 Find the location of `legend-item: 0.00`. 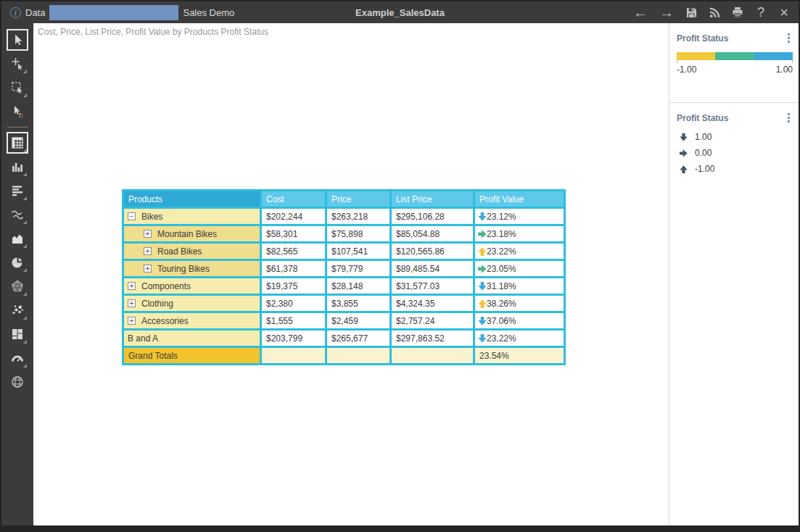

legend-item: 0.00 is located at coordinates (736, 153).